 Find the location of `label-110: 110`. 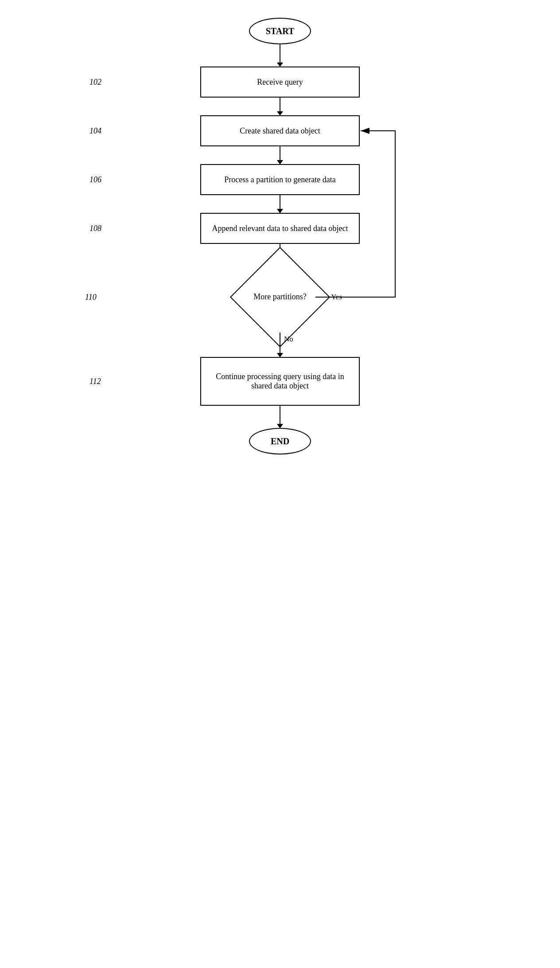

label-110: 110 is located at coordinates (91, 297).